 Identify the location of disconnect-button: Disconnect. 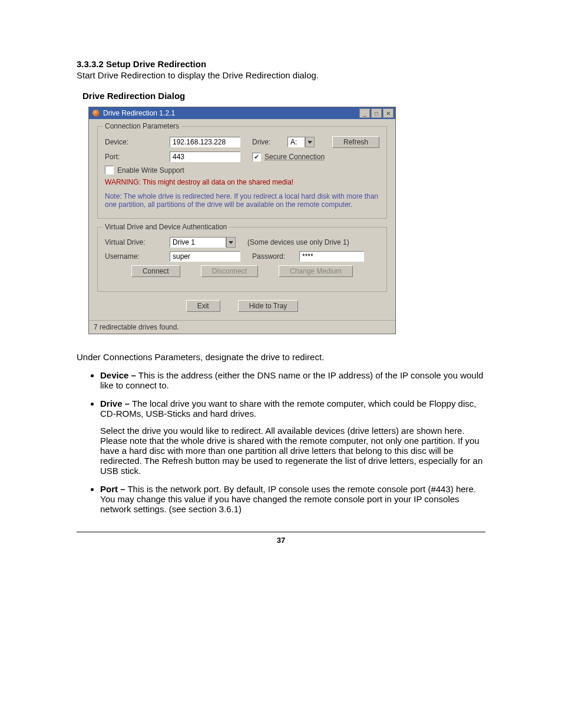
(230, 271).